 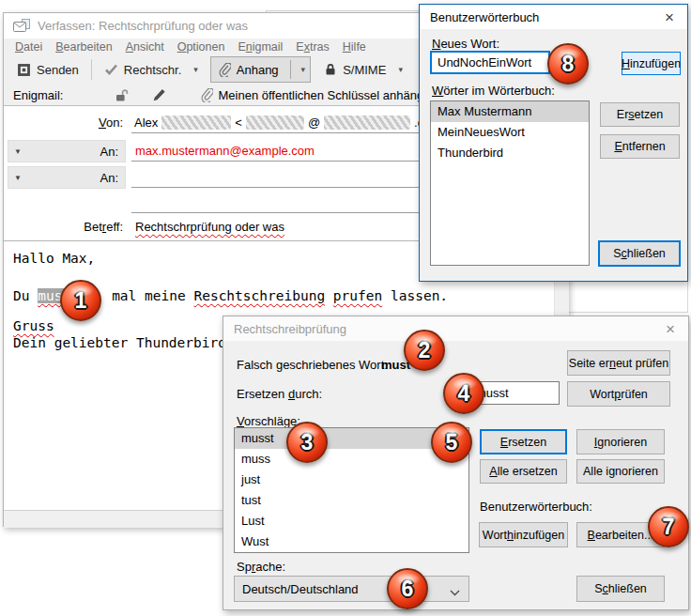 I want to click on body-line: Hallo Max,, so click(x=54, y=258).